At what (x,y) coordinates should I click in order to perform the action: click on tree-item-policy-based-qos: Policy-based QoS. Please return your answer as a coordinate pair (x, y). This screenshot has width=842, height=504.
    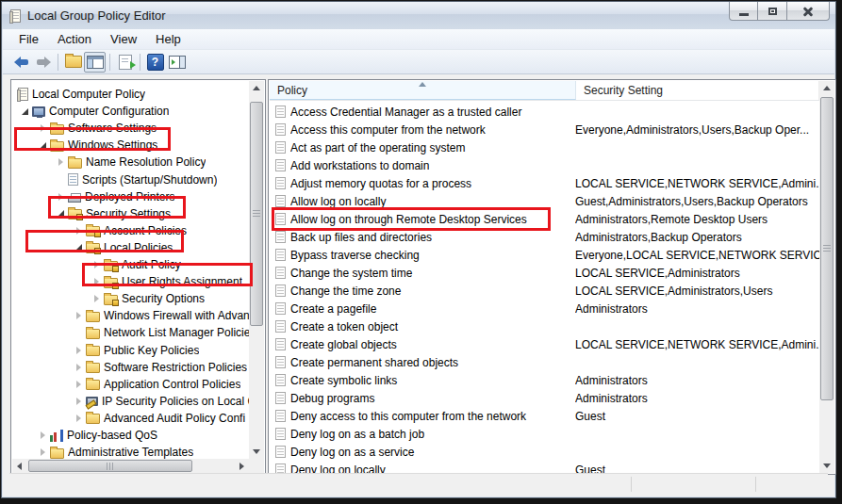
    Looking at the image, I should click on (130, 435).